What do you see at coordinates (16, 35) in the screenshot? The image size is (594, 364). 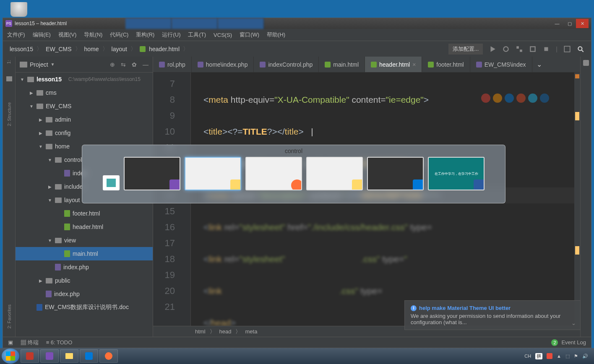 I see `menu-file: 文件(F)` at bounding box center [16, 35].